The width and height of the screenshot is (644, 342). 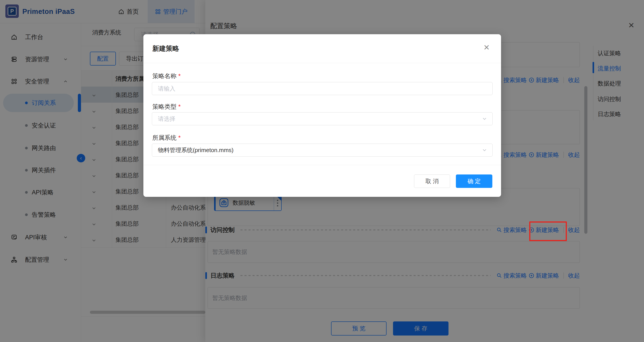 I want to click on policy-name-input: 请输入, so click(x=322, y=88).